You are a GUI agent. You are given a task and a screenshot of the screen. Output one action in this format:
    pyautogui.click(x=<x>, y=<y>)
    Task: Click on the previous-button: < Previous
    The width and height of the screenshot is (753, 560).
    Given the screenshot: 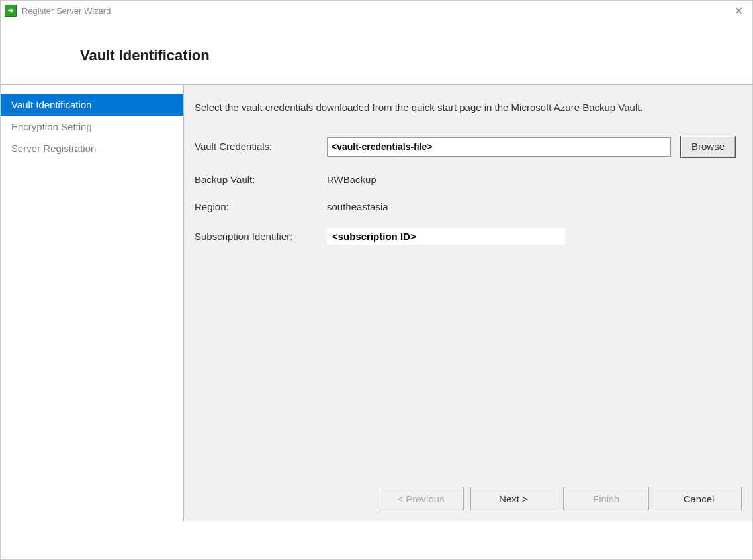 What is the action you would take?
    pyautogui.click(x=421, y=499)
    